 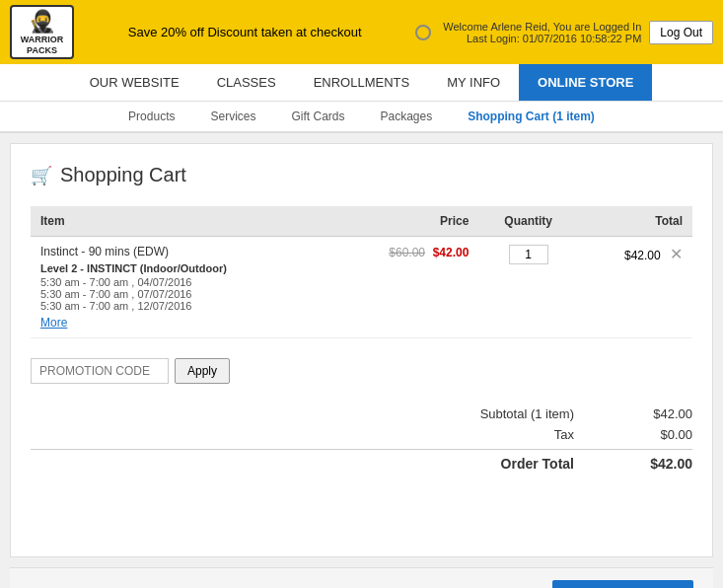 What do you see at coordinates (41, 32) in the screenshot?
I see `logo: 🥷 WARRIORPACKS` at bounding box center [41, 32].